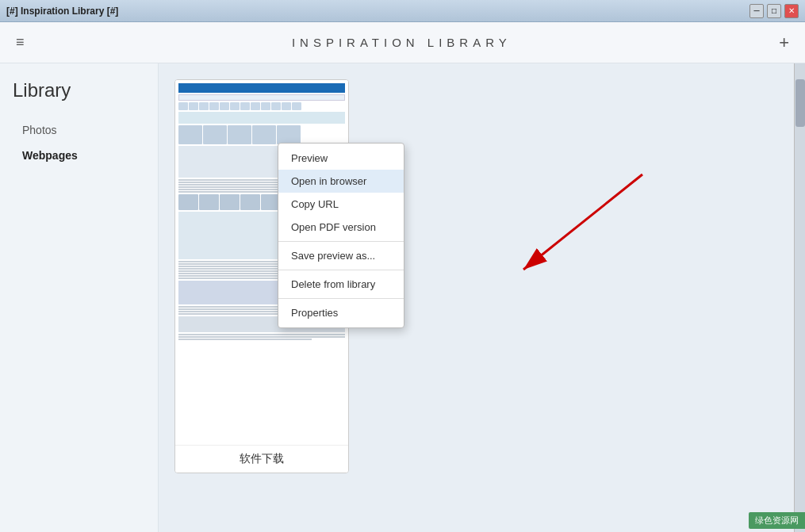 This screenshot has height=532, width=805. Describe the element at coordinates (341, 312) in the screenshot. I see `context-menu-properties: Properties` at that location.